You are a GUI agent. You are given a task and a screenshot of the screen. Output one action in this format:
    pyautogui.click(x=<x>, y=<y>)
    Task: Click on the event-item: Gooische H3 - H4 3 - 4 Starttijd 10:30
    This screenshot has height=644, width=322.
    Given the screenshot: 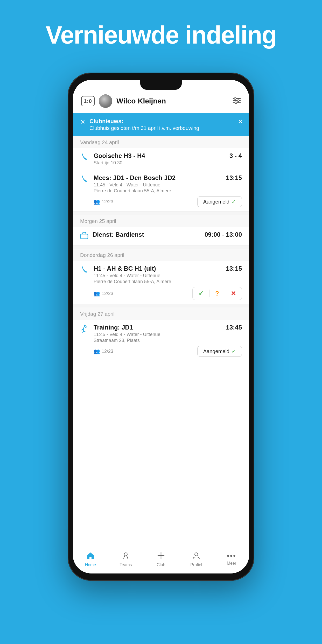 What is the action you would take?
    pyautogui.click(x=161, y=159)
    